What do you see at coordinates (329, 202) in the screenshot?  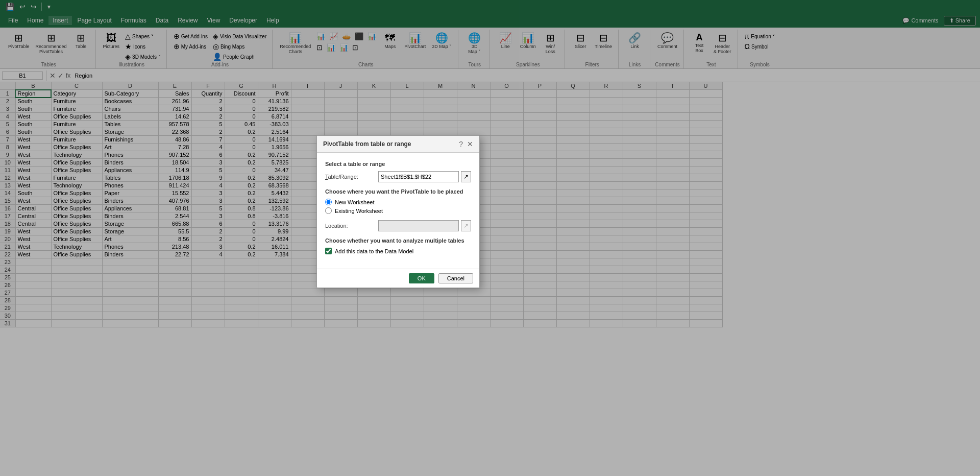 I see `new-worksheet-radio` at bounding box center [329, 202].